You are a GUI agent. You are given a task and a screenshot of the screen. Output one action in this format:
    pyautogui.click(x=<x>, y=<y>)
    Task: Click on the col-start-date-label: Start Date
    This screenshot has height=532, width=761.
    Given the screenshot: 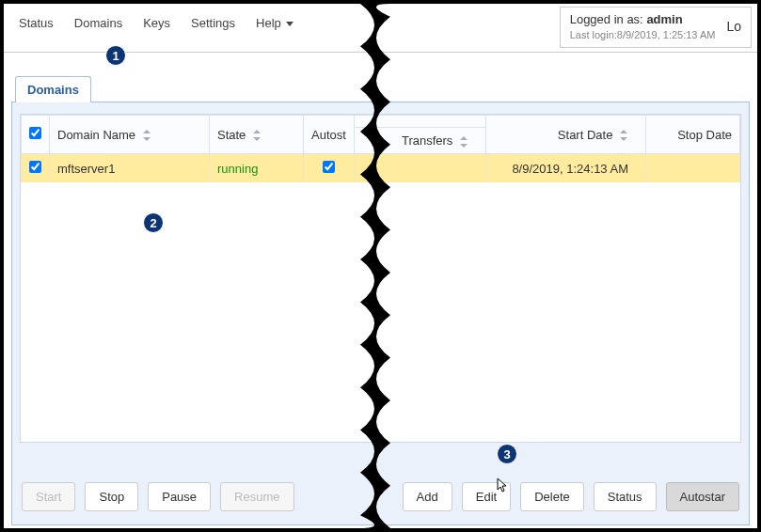 What is the action you would take?
    pyautogui.click(x=585, y=135)
    